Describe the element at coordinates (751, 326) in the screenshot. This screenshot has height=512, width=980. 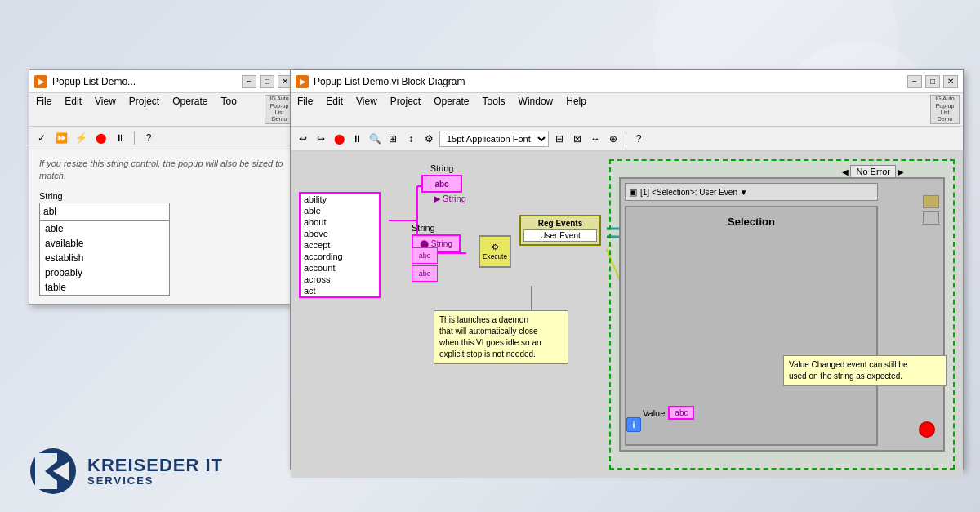
I see `selection-content-box: Selection Value abc i` at that location.